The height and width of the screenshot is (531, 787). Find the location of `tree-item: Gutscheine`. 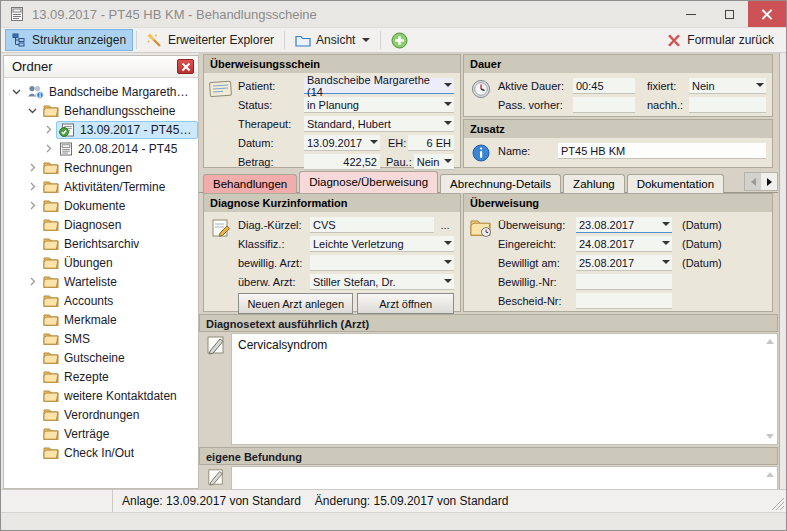

tree-item: Gutscheine is located at coordinates (101, 358).